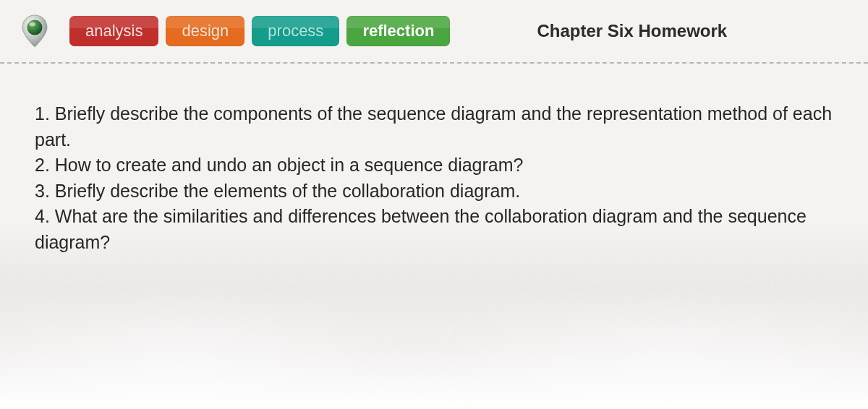 The height and width of the screenshot is (409, 868). Describe the element at coordinates (434, 127) in the screenshot. I see `question-item: 1. Briefly describe the components of th…` at that location.